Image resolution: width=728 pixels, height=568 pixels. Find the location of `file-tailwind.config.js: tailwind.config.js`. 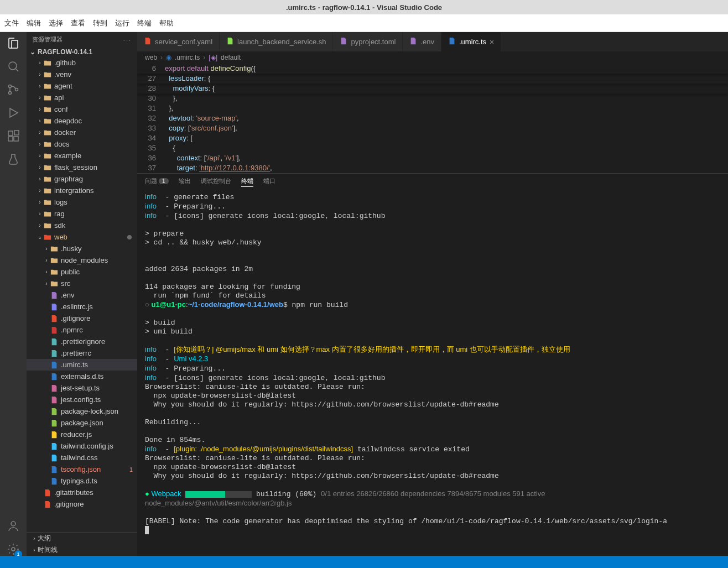

file-tailwind.config.js: tailwind.config.js is located at coordinates (82, 446).